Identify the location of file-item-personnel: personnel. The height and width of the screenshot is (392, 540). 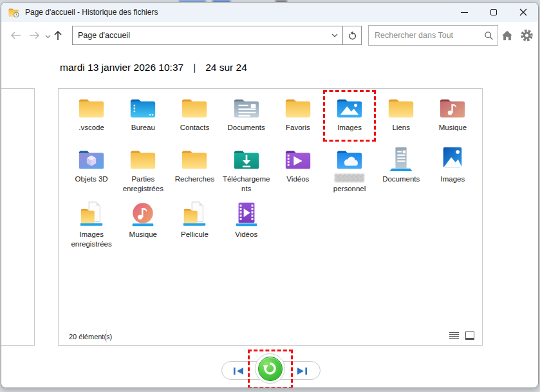
(349, 170).